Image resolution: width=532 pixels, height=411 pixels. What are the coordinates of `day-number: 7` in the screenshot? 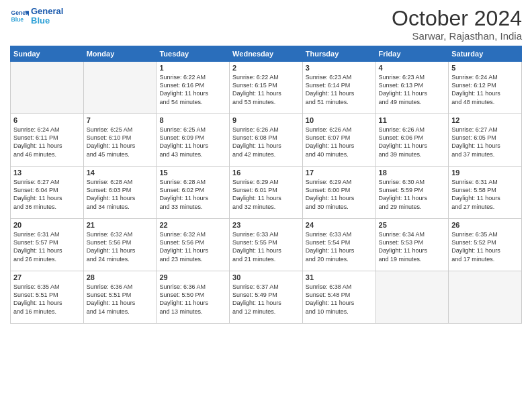 It's located at (120, 120).